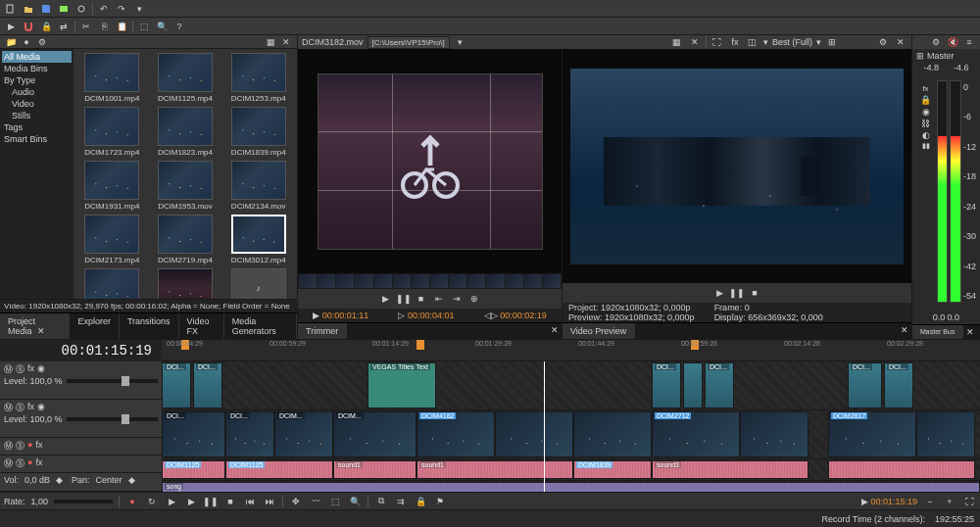 The height and width of the screenshot is (527, 980). I want to click on copy-icon: ⎘, so click(104, 26).